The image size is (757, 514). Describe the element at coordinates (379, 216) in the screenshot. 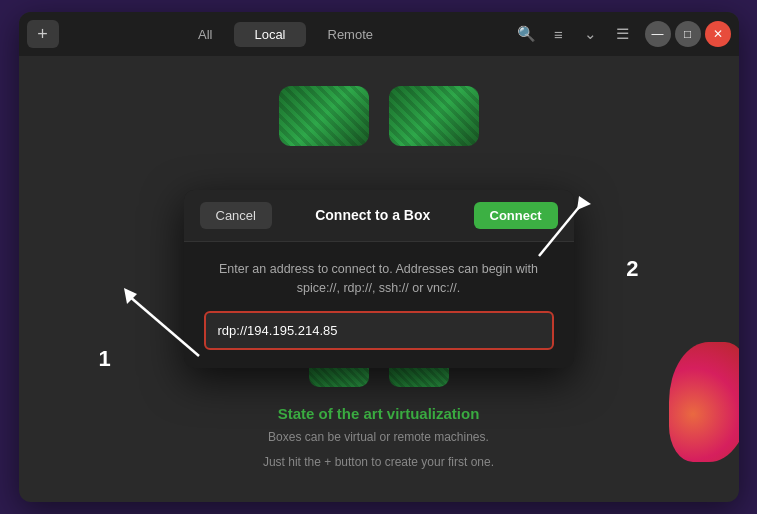

I see `dialog-header: Cancel Connect to a Box Connect` at that location.